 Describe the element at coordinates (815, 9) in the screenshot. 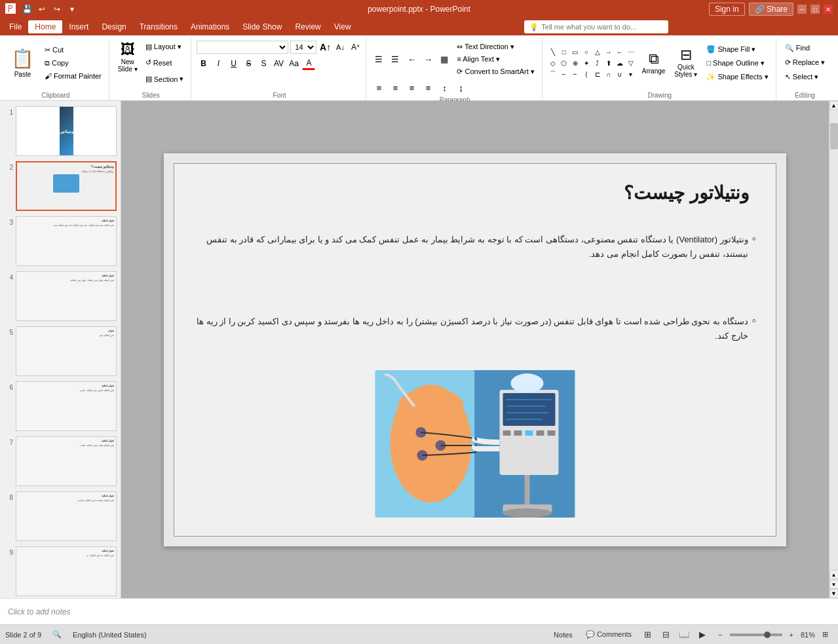

I see `maximize-button: □` at that location.